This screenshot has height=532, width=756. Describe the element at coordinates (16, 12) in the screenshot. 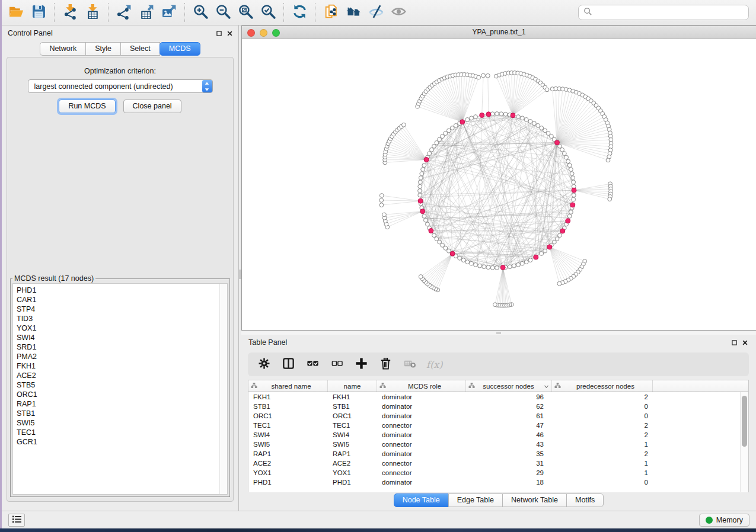

I see `open-file-button` at that location.